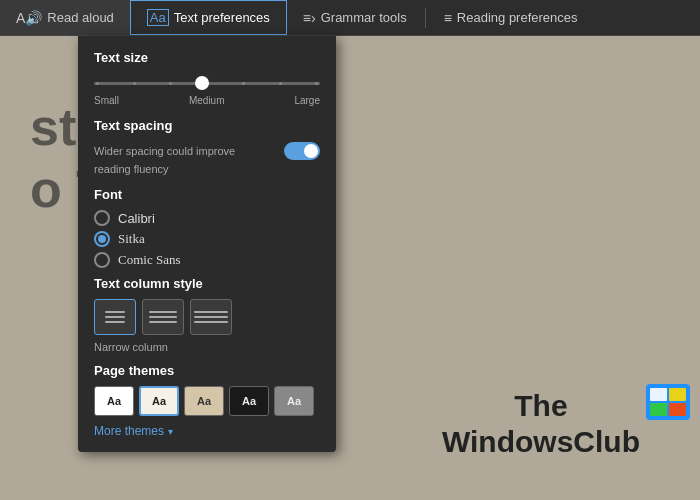  Describe the element at coordinates (80, 18) in the screenshot. I see `nav-read-aloud-label: Read aloud` at that location.